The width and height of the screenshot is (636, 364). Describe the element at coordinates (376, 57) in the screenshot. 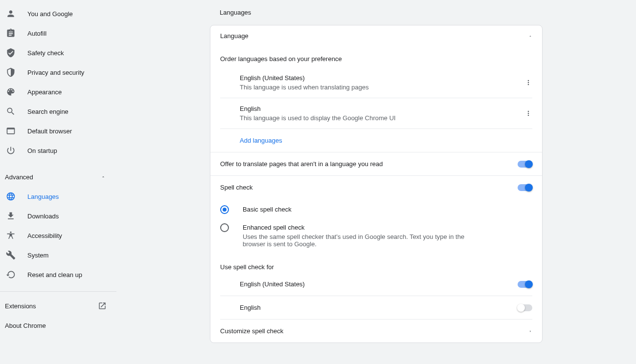

I see `order-languages-label: Order languages based on your preference` at that location.